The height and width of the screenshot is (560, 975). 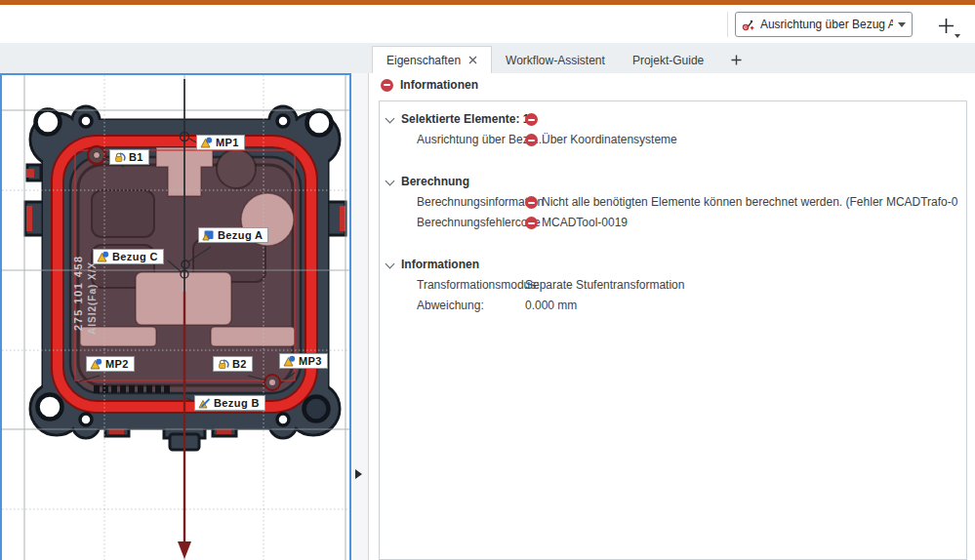 What do you see at coordinates (129, 257) in the screenshot?
I see `element-label-bezug-c: Bezug C` at bounding box center [129, 257].